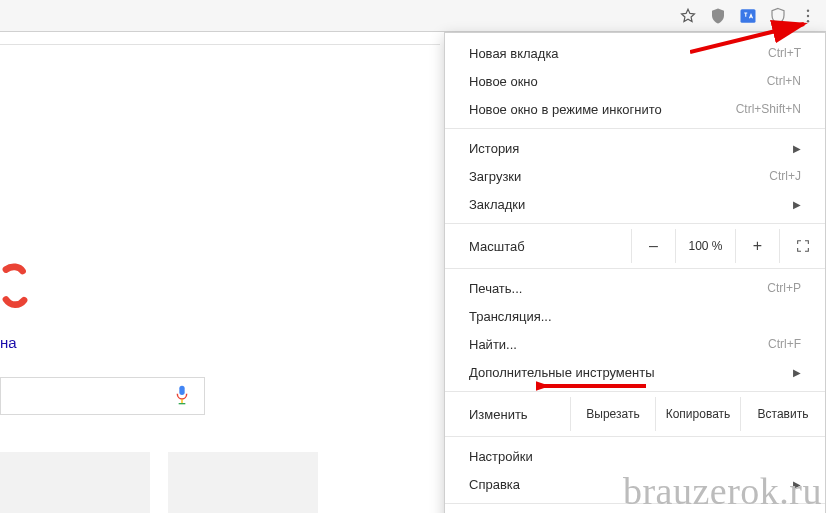 This screenshot has height=513, width=826. I want to click on menu-shortcut: Ctrl+F, so click(784, 344).